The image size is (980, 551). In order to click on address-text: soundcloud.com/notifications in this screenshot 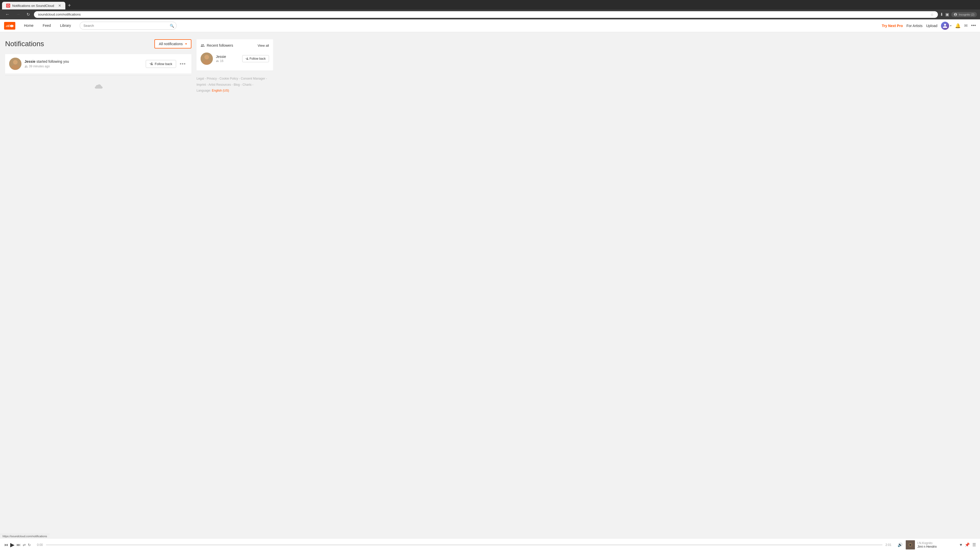, I will do `click(484, 14)`.